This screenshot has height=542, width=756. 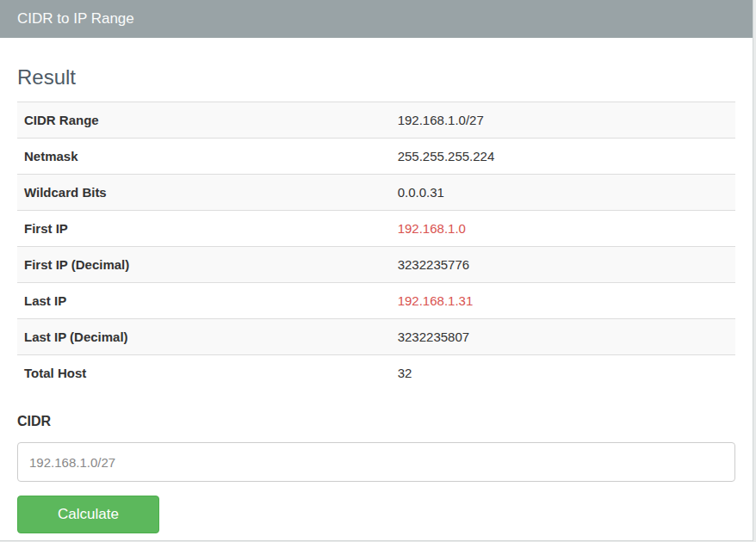 I want to click on panel-title: CIDR to IP Range, so click(x=76, y=19).